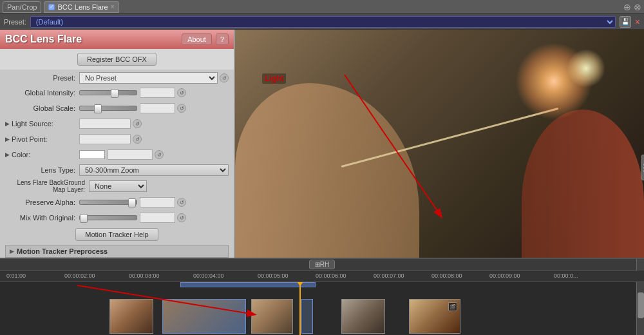 This screenshot has width=644, height=335. I want to click on tab-pan-crop: Pan/Crop, so click(22, 7).